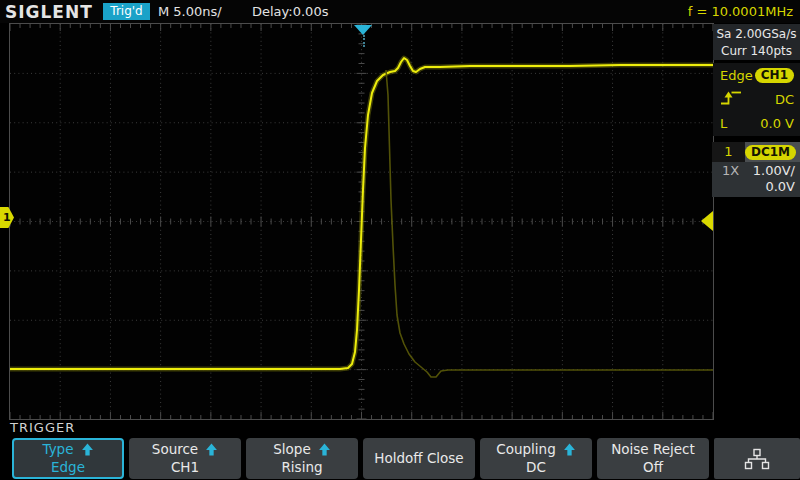 This screenshot has width=800, height=480. I want to click on trigger-source-badge: CH1, so click(774, 76).